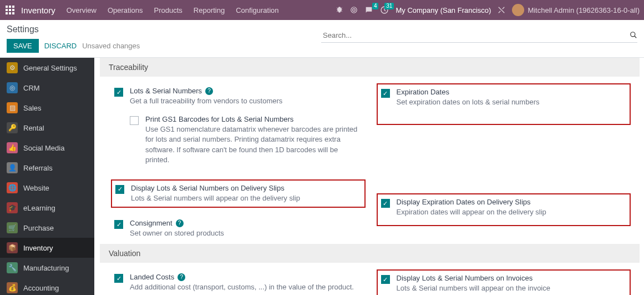  What do you see at coordinates (47, 168) in the screenshot?
I see `sidebar-item-referrals: 👤Referrals` at bounding box center [47, 168].